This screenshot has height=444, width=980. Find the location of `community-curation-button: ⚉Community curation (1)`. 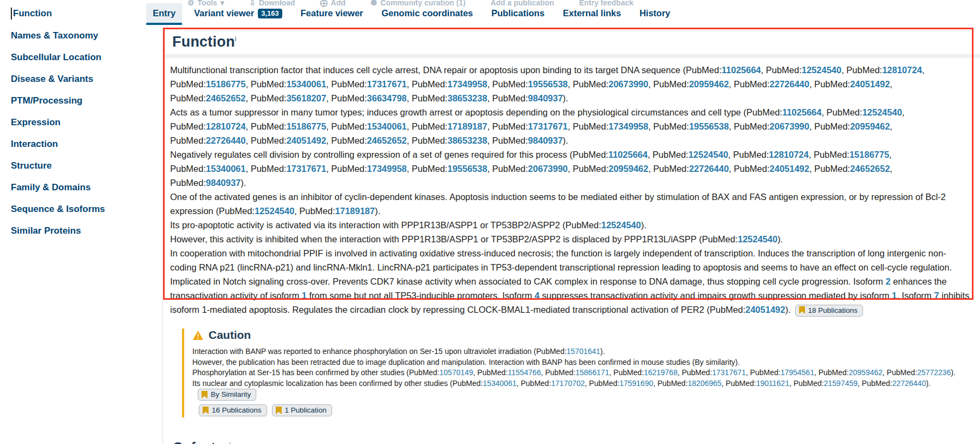

community-curation-button: ⚉Community curation (1) is located at coordinates (418, 3).